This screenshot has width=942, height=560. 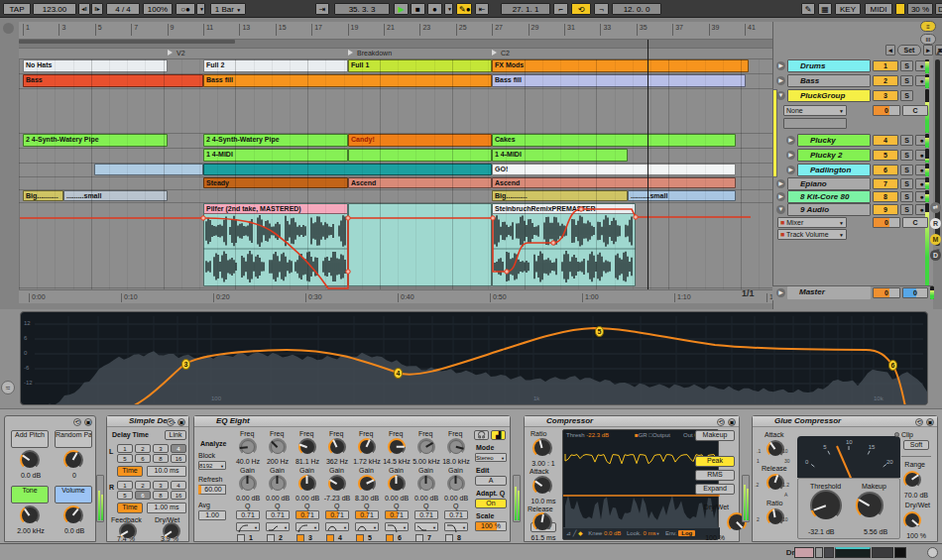 What do you see at coordinates (915, 222) in the screenshot?
I see `audio-pan-field: C` at bounding box center [915, 222].